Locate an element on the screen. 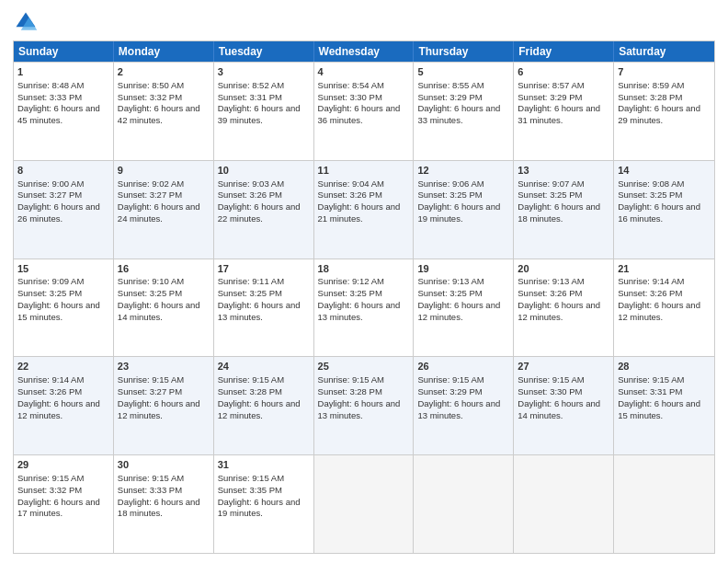 This screenshot has height=563, width=728. logo-icon is located at coordinates (26, 22).